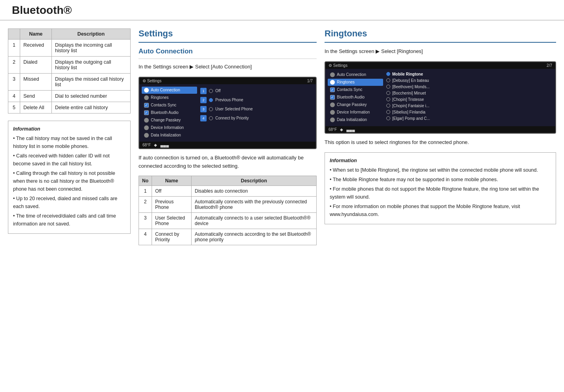  What do you see at coordinates (469, 97) in the screenshot?
I see `rss-ringtones-panel: Mobile Ringtone [Debussy] En bateau [Bee…` at bounding box center [469, 97].